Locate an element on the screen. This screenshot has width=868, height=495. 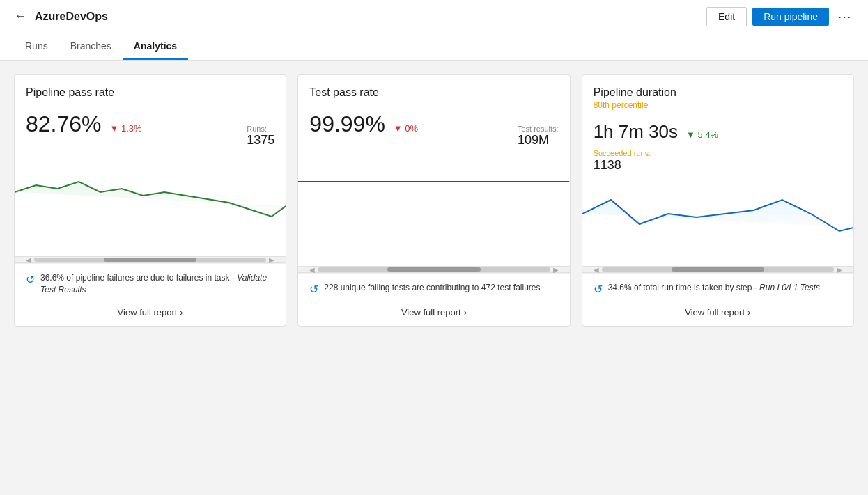
insight-1: ↺ 36.6% of pipeline failures are due to … is located at coordinates (150, 284).